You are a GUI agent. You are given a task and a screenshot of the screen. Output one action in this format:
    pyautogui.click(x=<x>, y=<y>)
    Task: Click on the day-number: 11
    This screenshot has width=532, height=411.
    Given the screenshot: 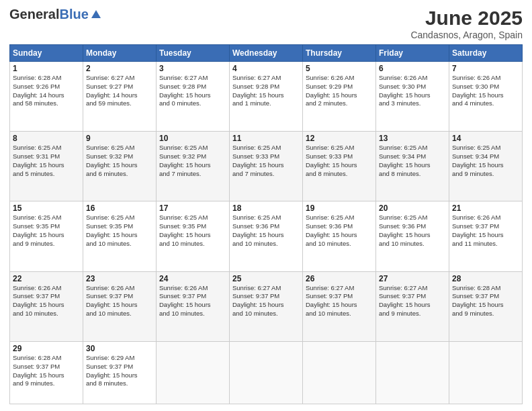 What is the action you would take?
    pyautogui.click(x=266, y=138)
    